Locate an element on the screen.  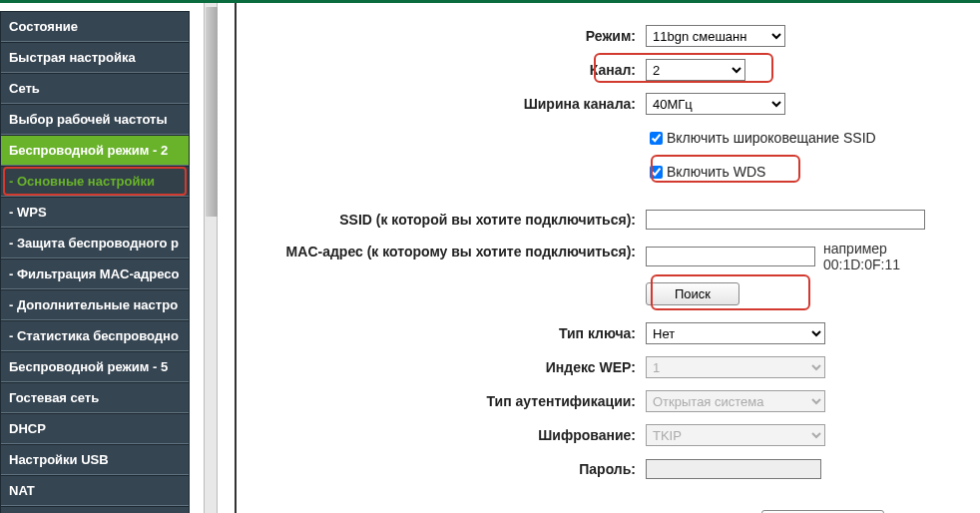
select-channel: 2 is located at coordinates (696, 70).